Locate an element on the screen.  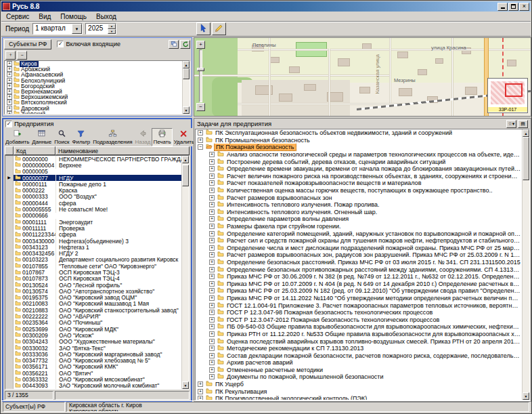
zoom-in-button: + is located at coordinates (200, 45).